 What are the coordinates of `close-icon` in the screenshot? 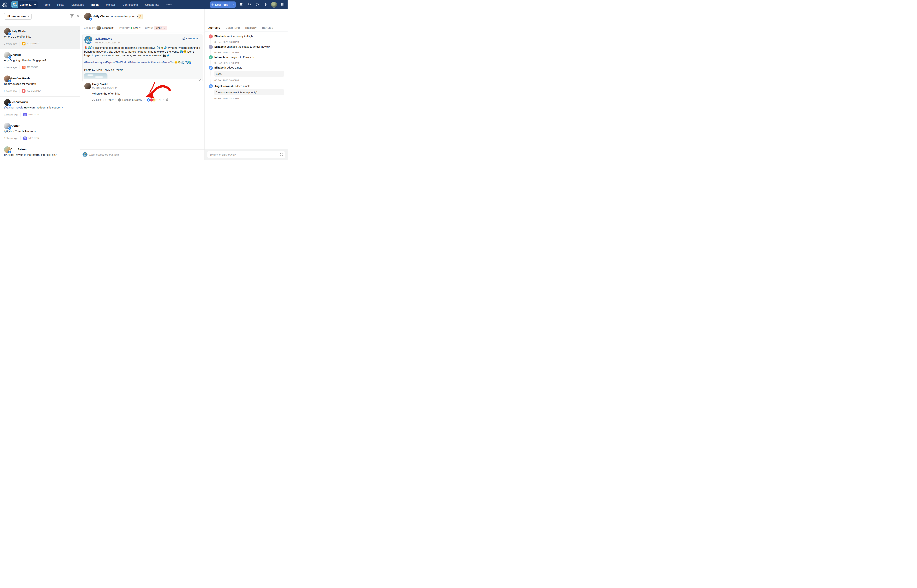 It's located at (78, 16).